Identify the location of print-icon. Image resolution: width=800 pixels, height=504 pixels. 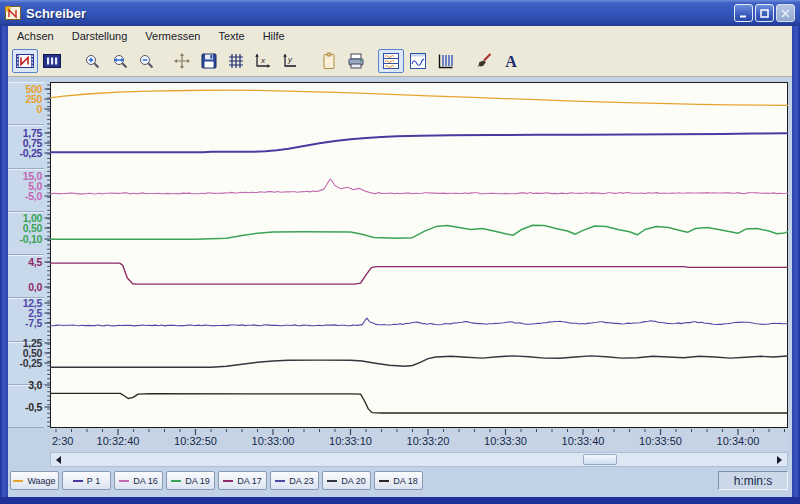
(356, 61).